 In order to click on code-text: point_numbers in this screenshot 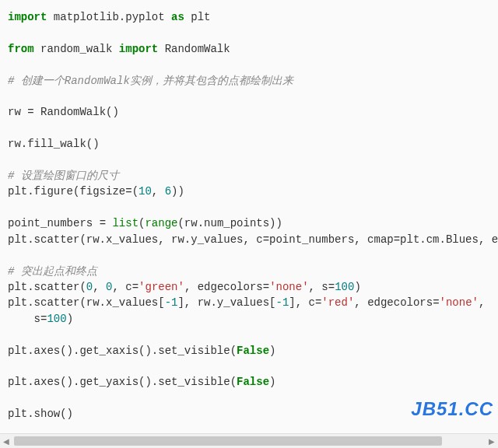, I will do `click(54, 223)`.